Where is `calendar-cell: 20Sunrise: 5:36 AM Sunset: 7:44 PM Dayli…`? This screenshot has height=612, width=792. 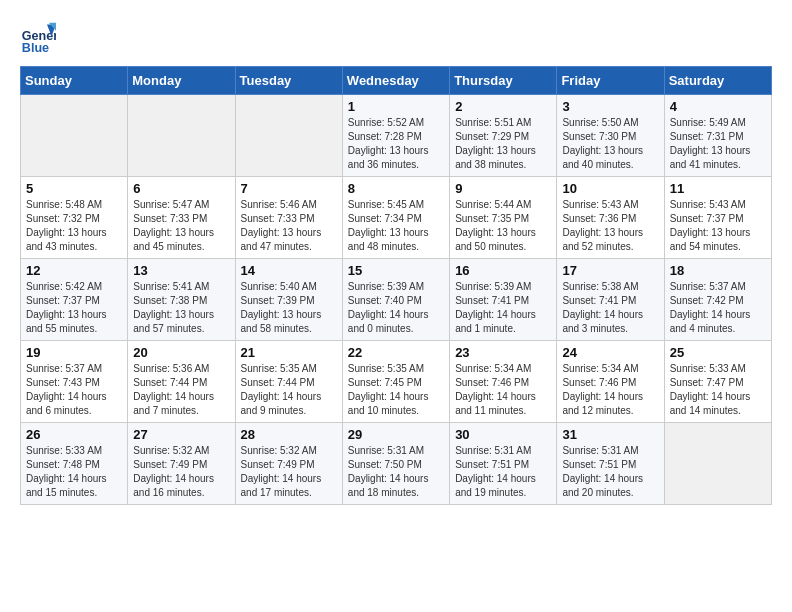 calendar-cell: 20Sunrise: 5:36 AM Sunset: 7:44 PM Dayli… is located at coordinates (182, 382).